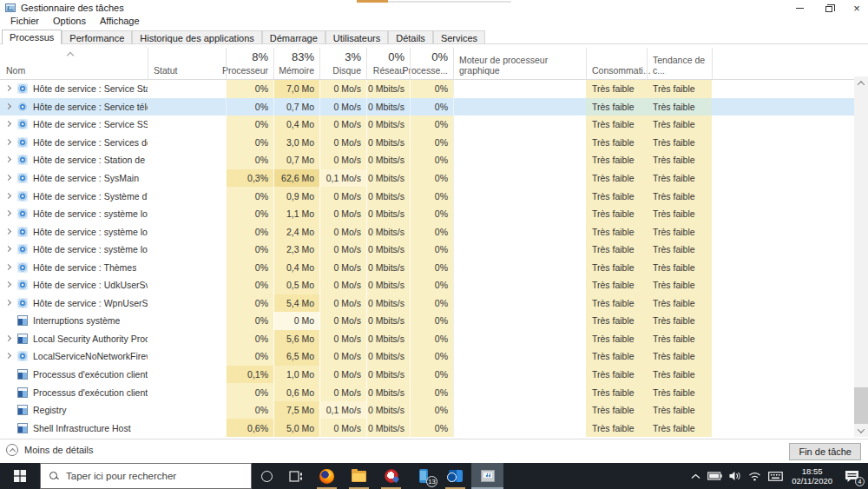 Image resolution: width=868 pixels, height=489 pixels. I want to click on menu-options: Options, so click(69, 22).